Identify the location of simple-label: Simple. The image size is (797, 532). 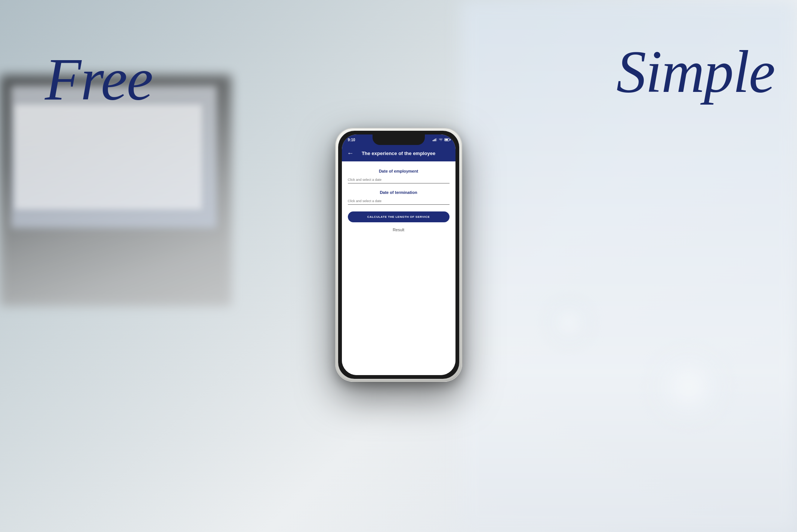
(696, 72).